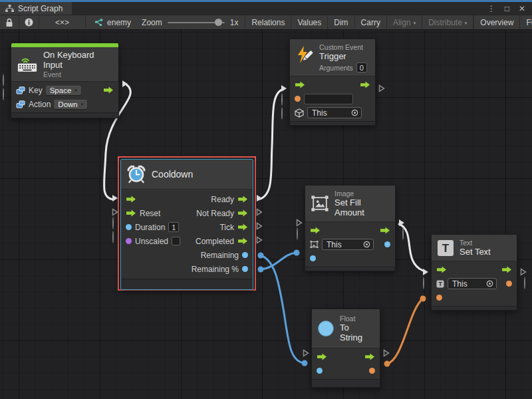  What do you see at coordinates (187, 225) in the screenshot?
I see `node-cooldown: Cooldown Ready Reset Not Ready` at bounding box center [187, 225].